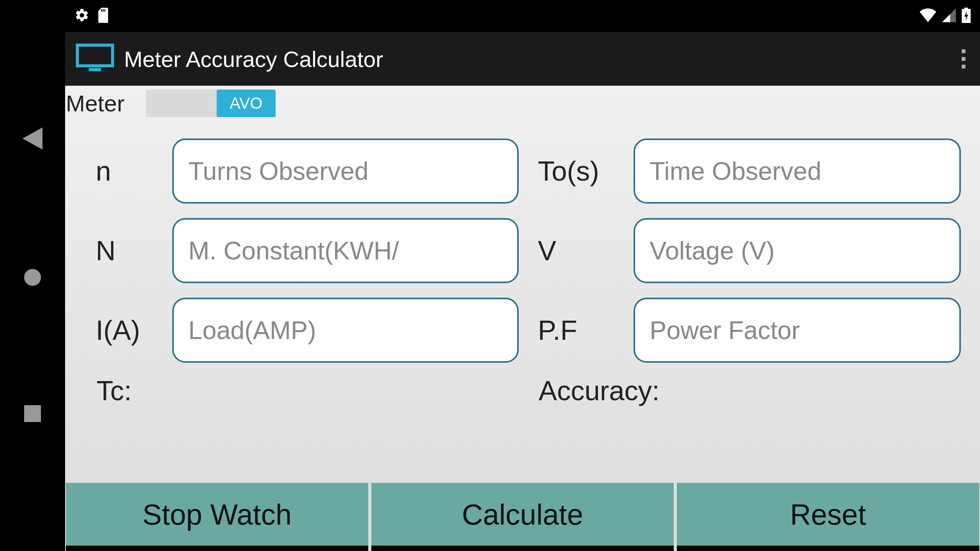  What do you see at coordinates (949, 16) in the screenshot?
I see `cell-signal-icon` at bounding box center [949, 16].